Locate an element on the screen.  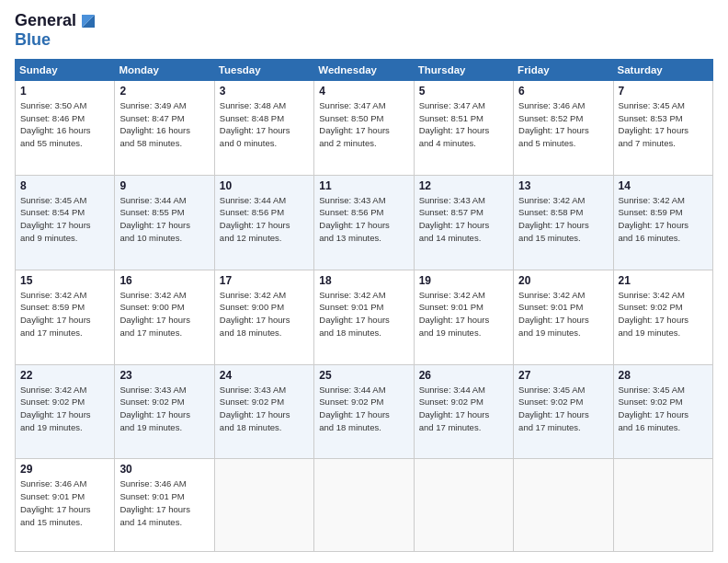
day-info: Sunrise: 3:44 AMSunset: 8:56 PMDaylight:… is located at coordinates (265, 219).